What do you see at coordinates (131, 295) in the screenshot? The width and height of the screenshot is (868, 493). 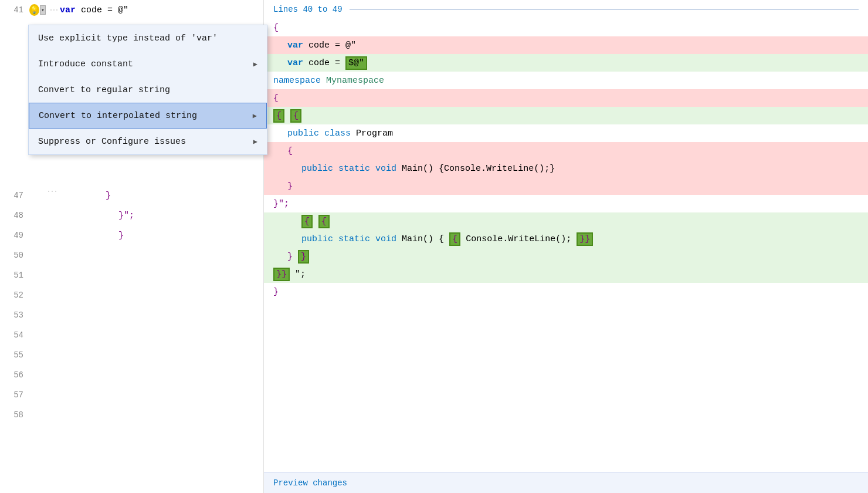 I see `line-row-52: 52` at bounding box center [131, 295].